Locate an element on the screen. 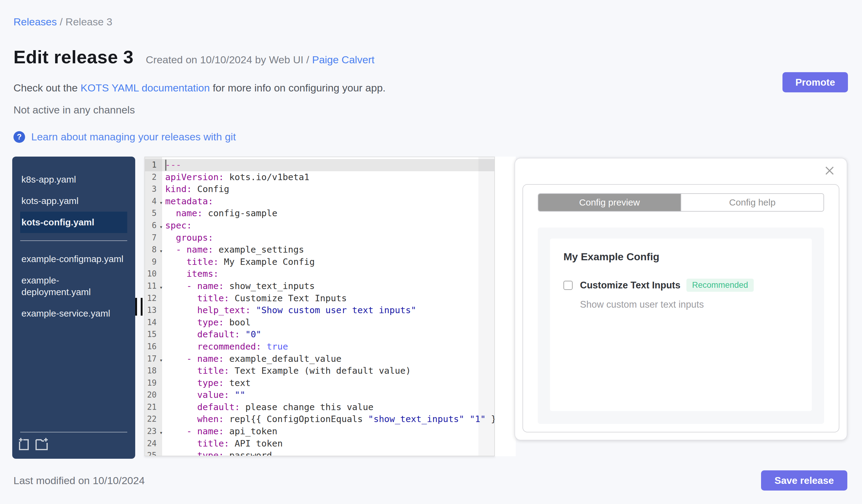 Image resolution: width=862 pixels, height=504 pixels. code-line-16: 16 recommended: true is located at coordinates (319, 347).